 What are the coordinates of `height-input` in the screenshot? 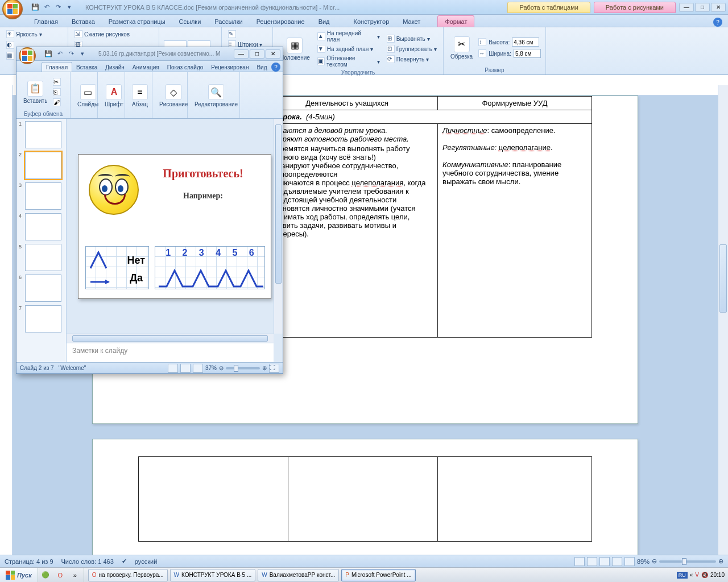 It's located at (526, 42).